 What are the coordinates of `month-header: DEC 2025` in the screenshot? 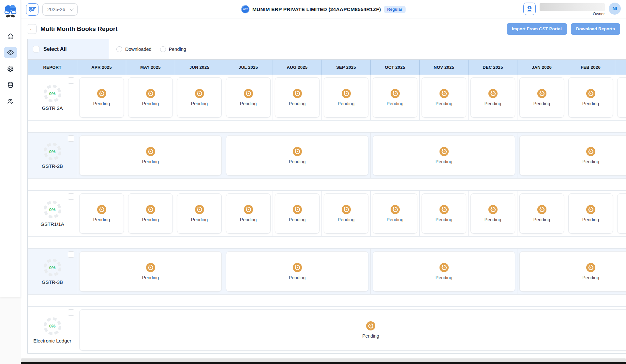 It's located at (493, 67).